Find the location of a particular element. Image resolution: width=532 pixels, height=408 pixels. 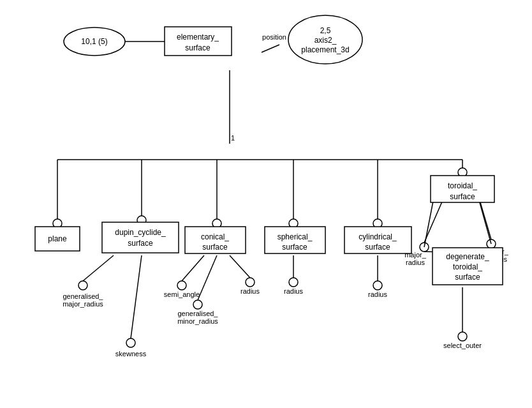

svg-text: placement_3d is located at coordinates (325, 50).